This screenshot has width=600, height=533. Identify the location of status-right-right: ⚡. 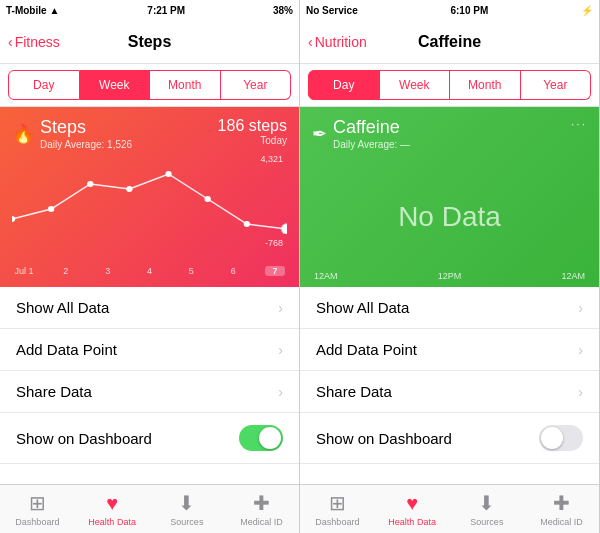
(587, 10).